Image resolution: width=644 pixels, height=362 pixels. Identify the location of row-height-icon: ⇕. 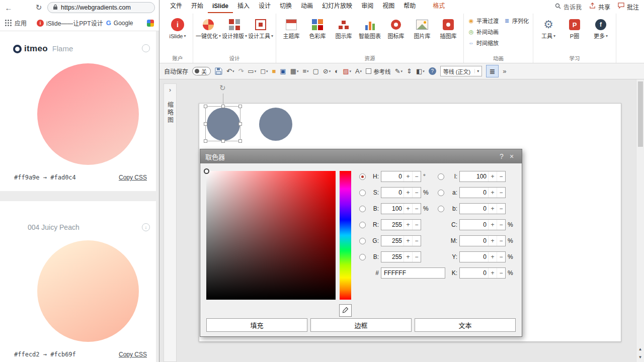
(410, 71).